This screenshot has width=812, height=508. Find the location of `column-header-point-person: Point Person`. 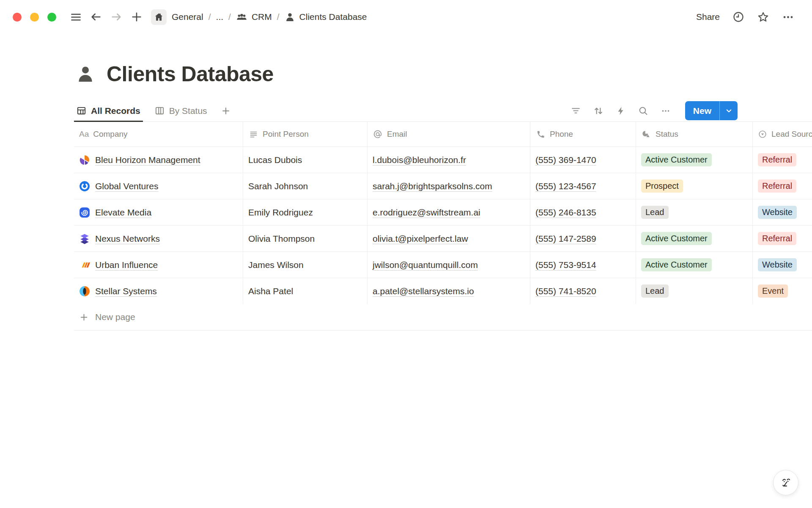

column-header-point-person: Point Person is located at coordinates (305, 134).